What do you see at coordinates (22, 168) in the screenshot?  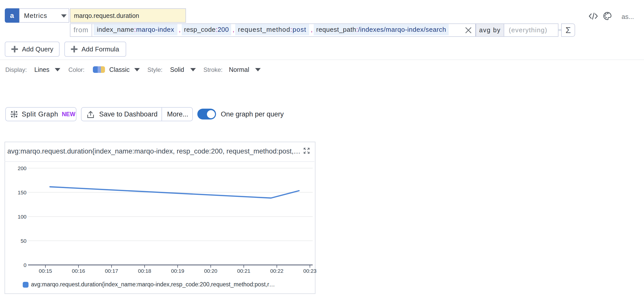 I see `svg-text: 200` at bounding box center [22, 168].